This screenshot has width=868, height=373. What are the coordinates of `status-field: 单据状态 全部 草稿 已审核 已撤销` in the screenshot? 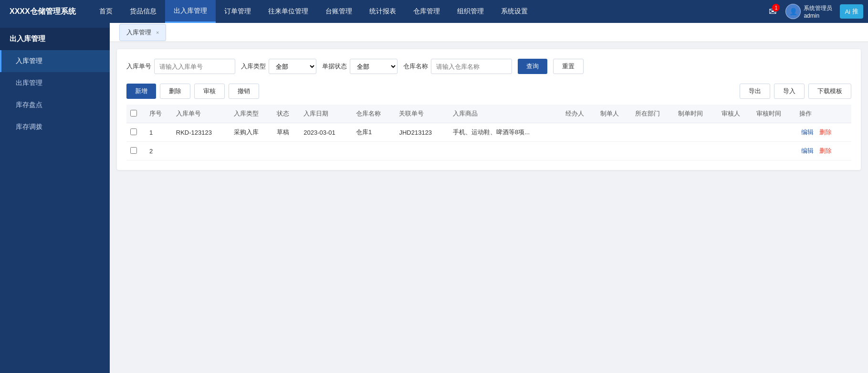 It's located at (360, 66).